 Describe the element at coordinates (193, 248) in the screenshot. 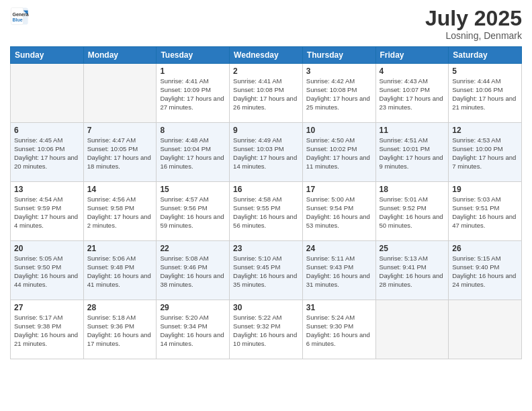

I see `day-number: 22` at that location.